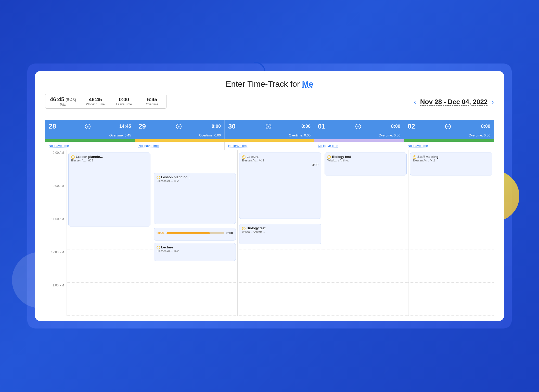 The height and width of the screenshot is (392, 539). I want to click on time-label: 1:00 PM, so click(56, 299).